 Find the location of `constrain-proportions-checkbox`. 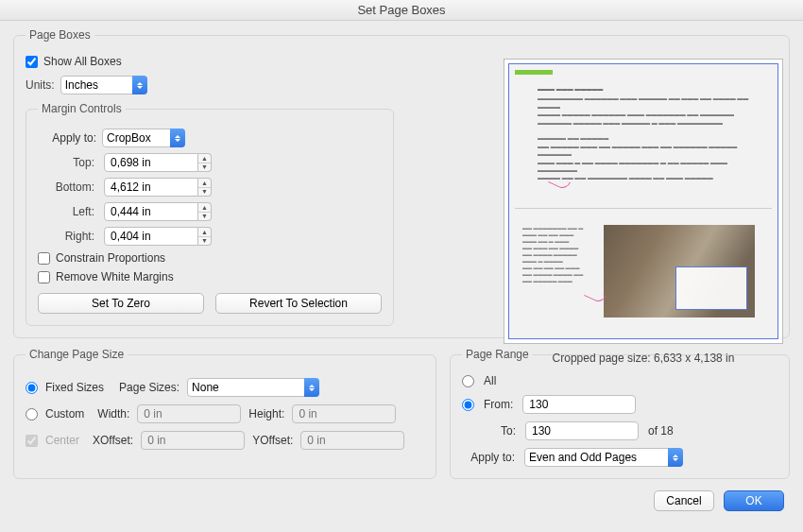

constrain-proportions-checkbox is located at coordinates (43, 259).